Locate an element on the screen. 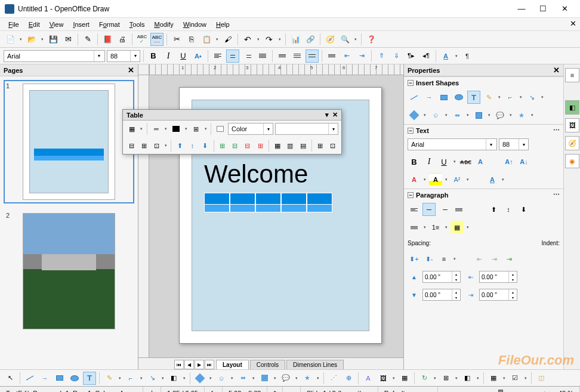  zoom-in: + is located at coordinates (544, 389).